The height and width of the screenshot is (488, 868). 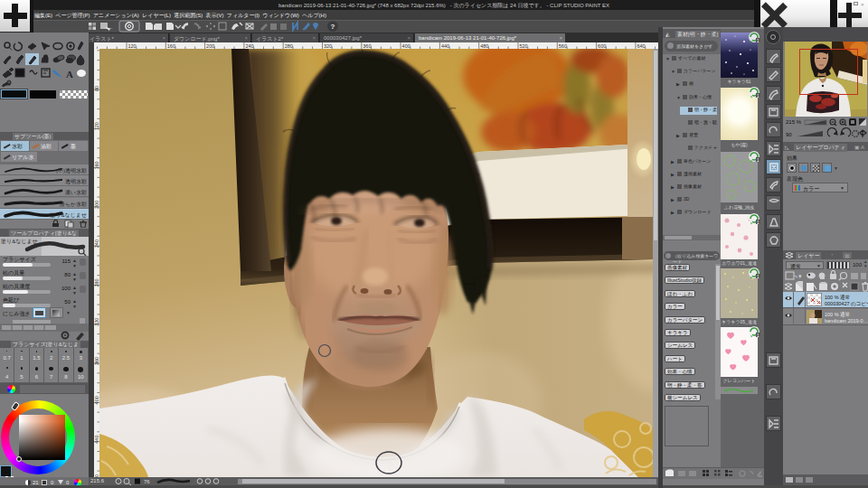 I want to click on svg-text: 520, so click(x=524, y=46).